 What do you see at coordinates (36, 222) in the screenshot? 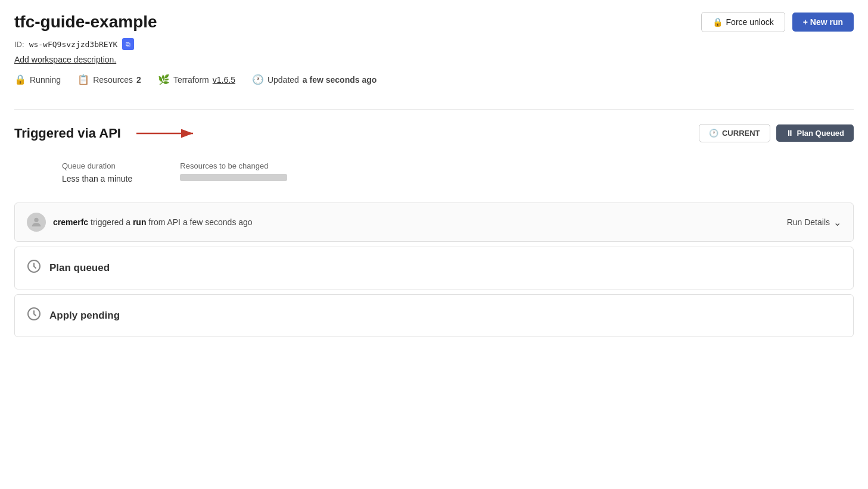
I see `avatar` at bounding box center [36, 222].